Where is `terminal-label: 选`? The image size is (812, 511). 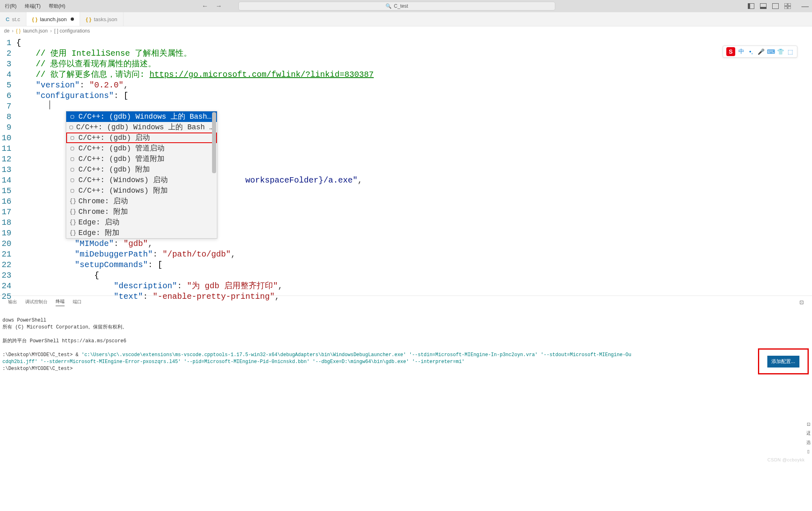 terminal-label: 选 is located at coordinates (808, 442).